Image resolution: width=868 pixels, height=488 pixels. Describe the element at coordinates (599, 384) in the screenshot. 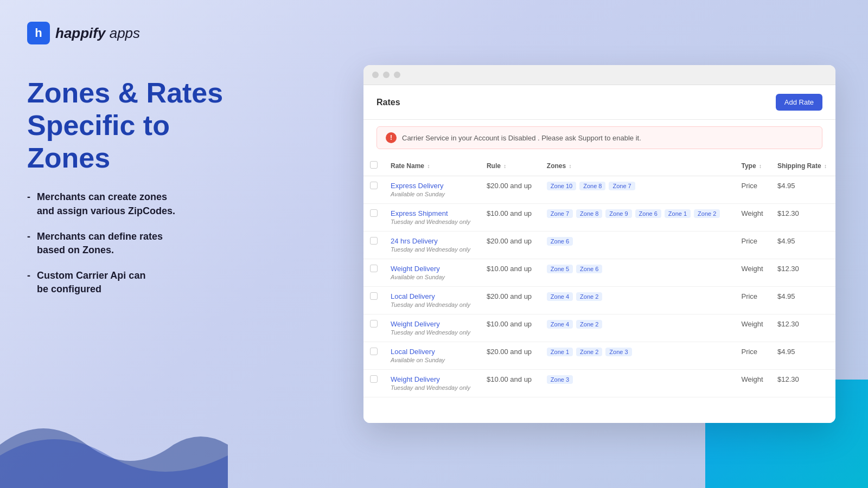

I see `table-row: Weight DeliveryTuesday and Wednesday onl…` at that location.